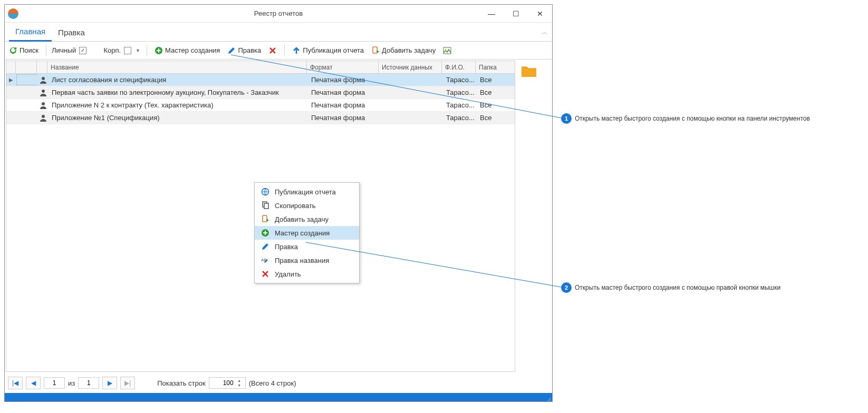 The height and width of the screenshot is (413, 868). What do you see at coordinates (261, 80) in the screenshot?
I see `table-row: ▶ Лист согласования и спецификация Печат…` at bounding box center [261, 80].